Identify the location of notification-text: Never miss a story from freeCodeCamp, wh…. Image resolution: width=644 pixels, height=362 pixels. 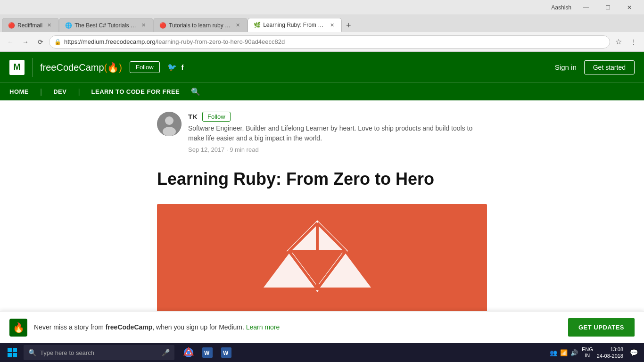
(157, 328).